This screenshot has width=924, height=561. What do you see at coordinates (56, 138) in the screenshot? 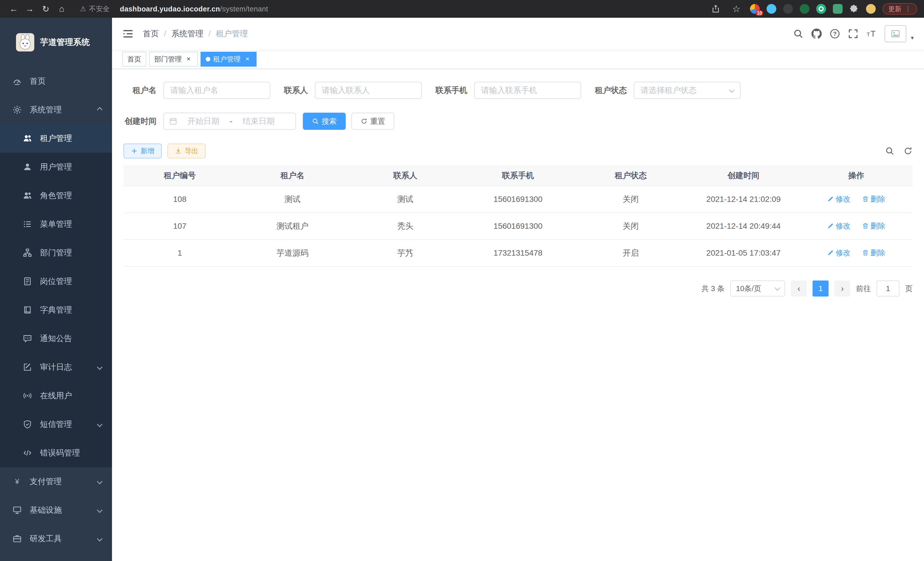
I see `sidebar-item-tenant: 租户管理` at bounding box center [56, 138].